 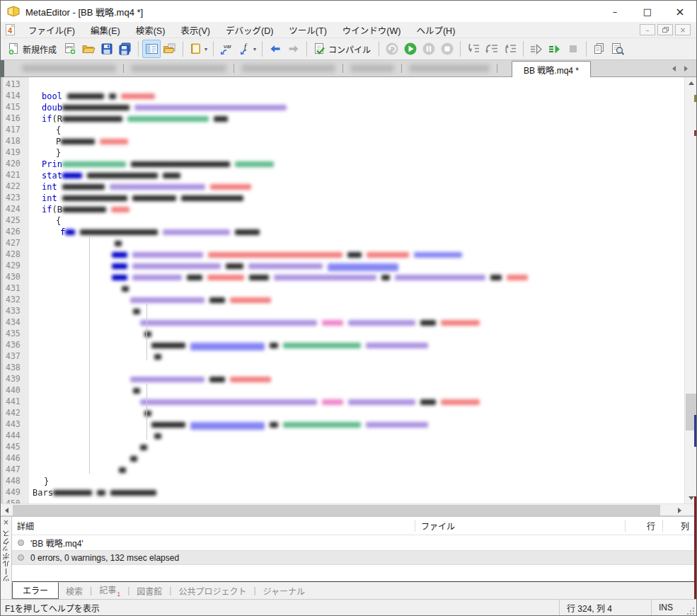 I want to click on status-help-text: F1を押してヘルプを表示, so click(x=280, y=608).